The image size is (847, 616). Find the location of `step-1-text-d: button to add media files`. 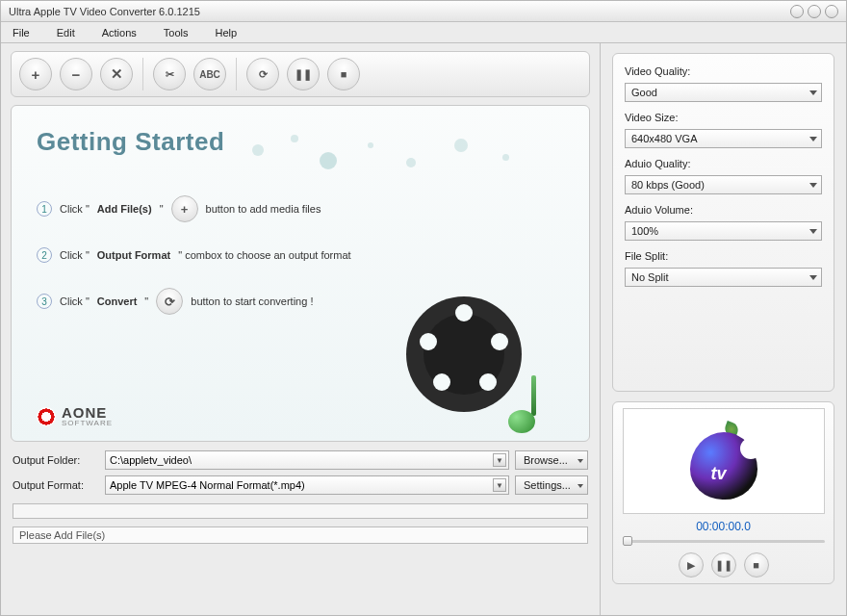

step-1-text-d: button to add media files is located at coordinates (264, 209).